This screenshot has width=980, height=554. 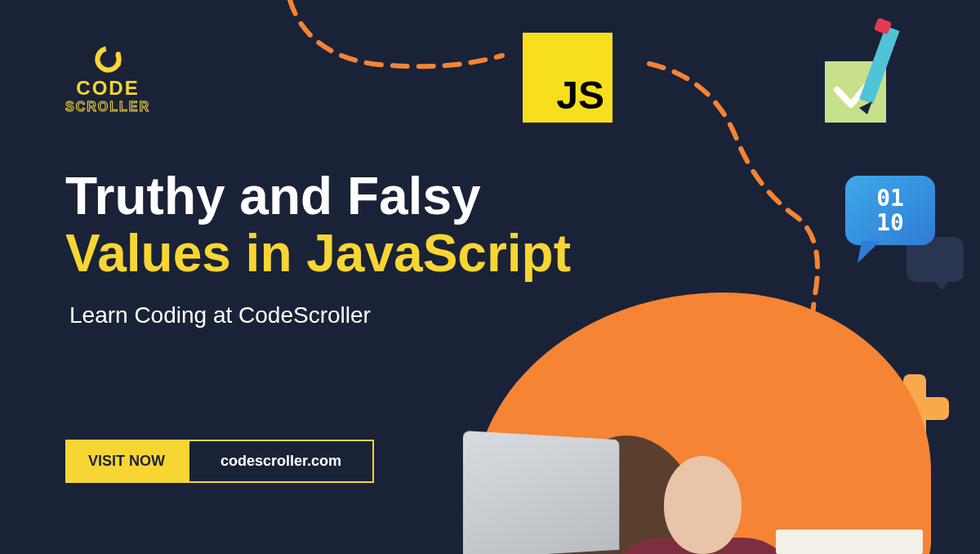 What do you see at coordinates (318, 253) in the screenshot?
I see `headline-line-2: Values in JavaScript` at bounding box center [318, 253].